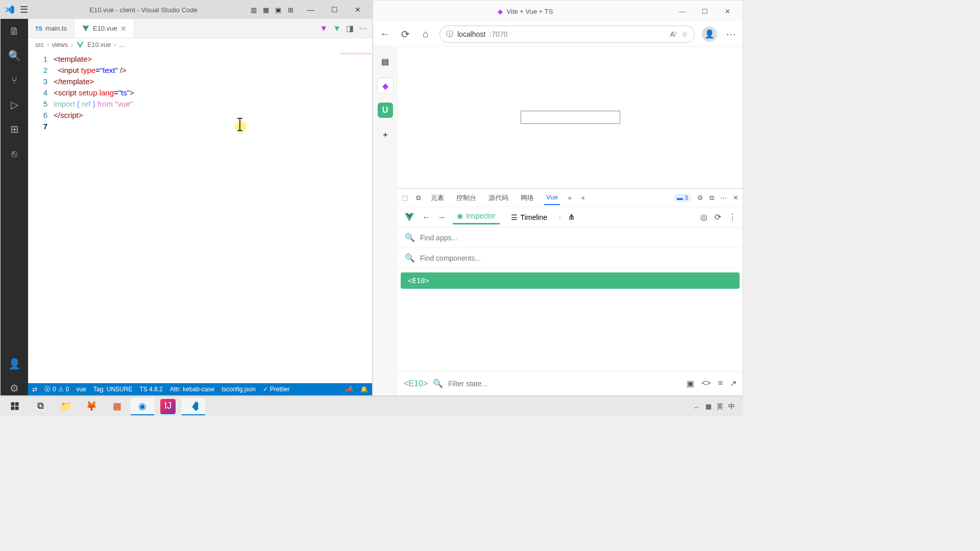 The width and height of the screenshot is (980, 551). I want to click on find-apps-input, so click(578, 238).